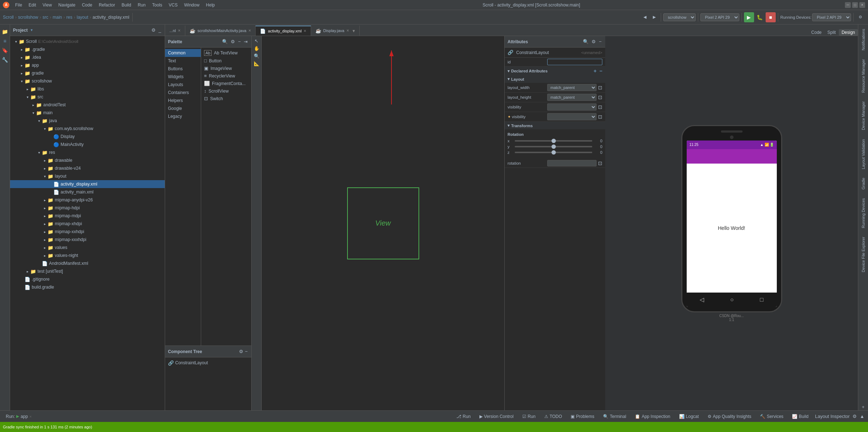 The height and width of the screenshot is (432, 868). Describe the element at coordinates (464, 417) in the screenshot. I see `bottom-tab-version-control: ⎇ Run` at that location.